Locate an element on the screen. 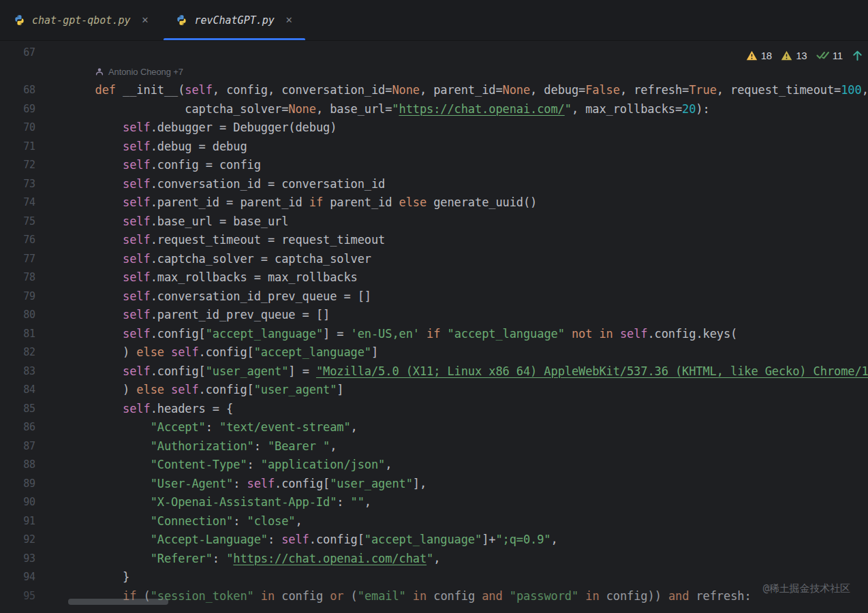  line-number: 91 is located at coordinates (18, 522).